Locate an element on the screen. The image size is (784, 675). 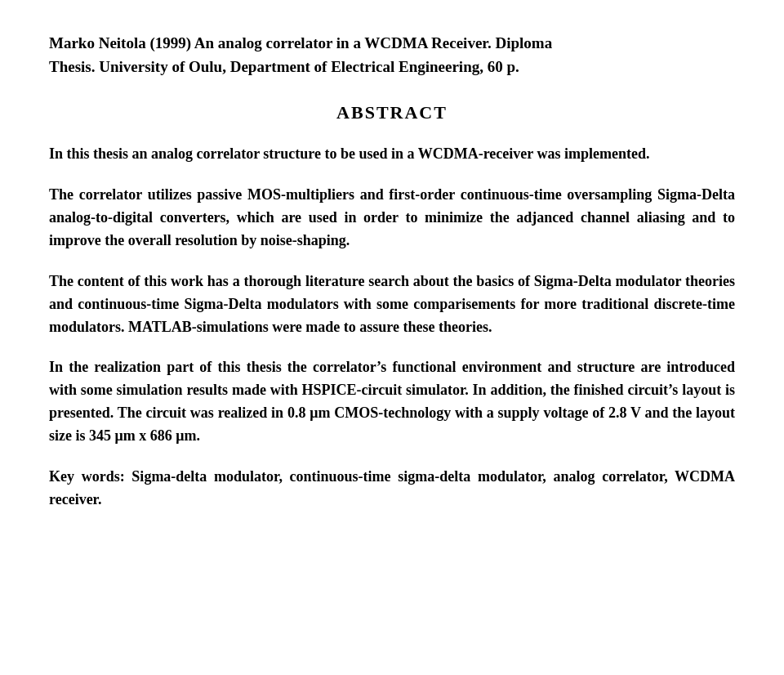
title-block: Marko Neitola (1999) An analog correlato… is located at coordinates (392, 56).